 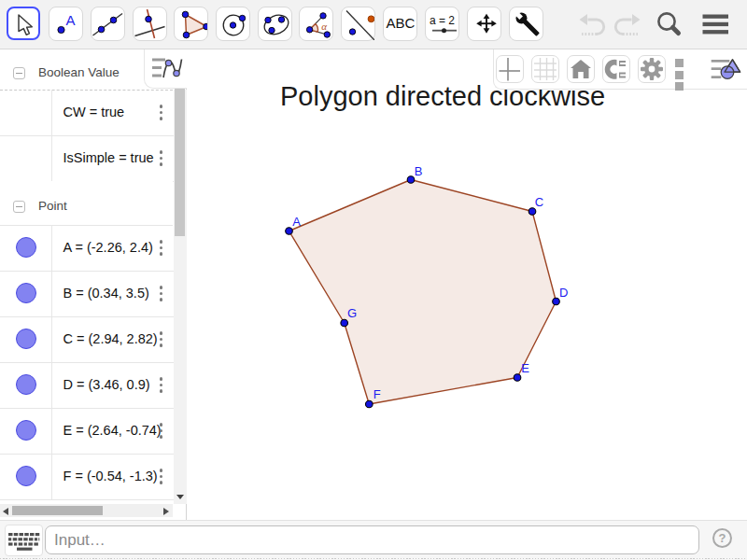 I want to click on svg-text: E, so click(x=525, y=368).